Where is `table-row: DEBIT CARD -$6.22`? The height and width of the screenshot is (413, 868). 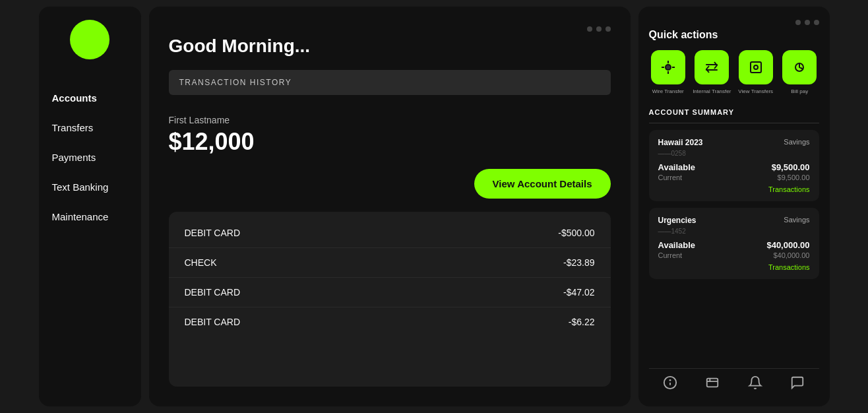 table-row: DEBIT CARD -$6.22 is located at coordinates (390, 322).